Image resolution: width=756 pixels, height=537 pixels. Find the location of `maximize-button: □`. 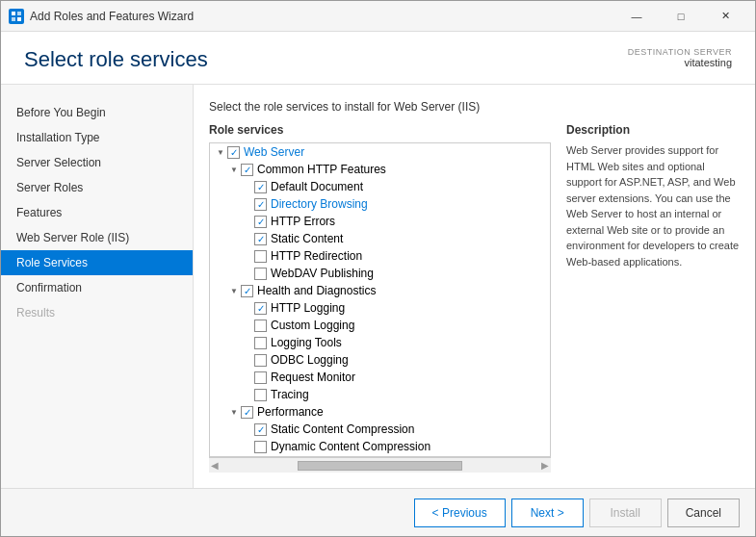

maximize-button: □ is located at coordinates (681, 16).